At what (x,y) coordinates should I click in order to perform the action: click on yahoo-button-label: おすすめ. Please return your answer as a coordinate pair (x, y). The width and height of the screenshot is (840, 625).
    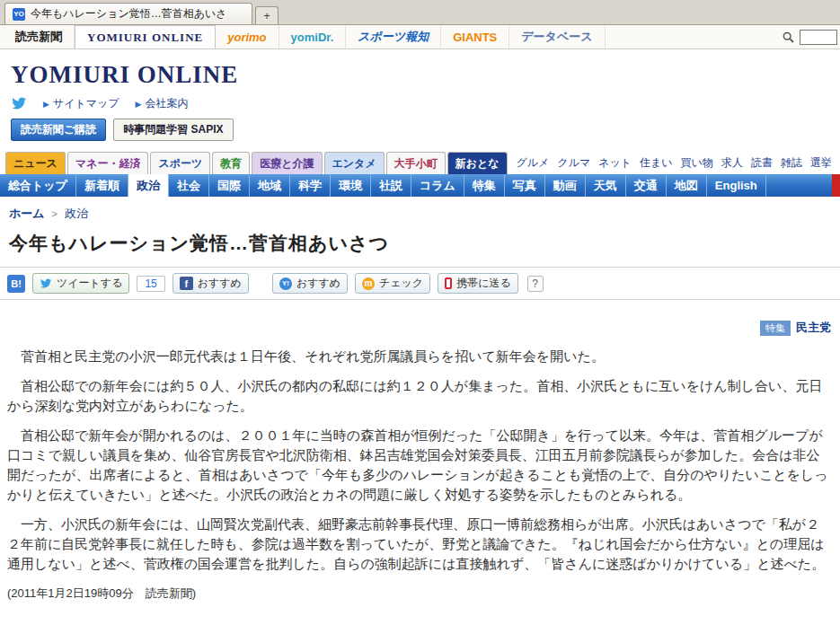
    Looking at the image, I should click on (318, 284).